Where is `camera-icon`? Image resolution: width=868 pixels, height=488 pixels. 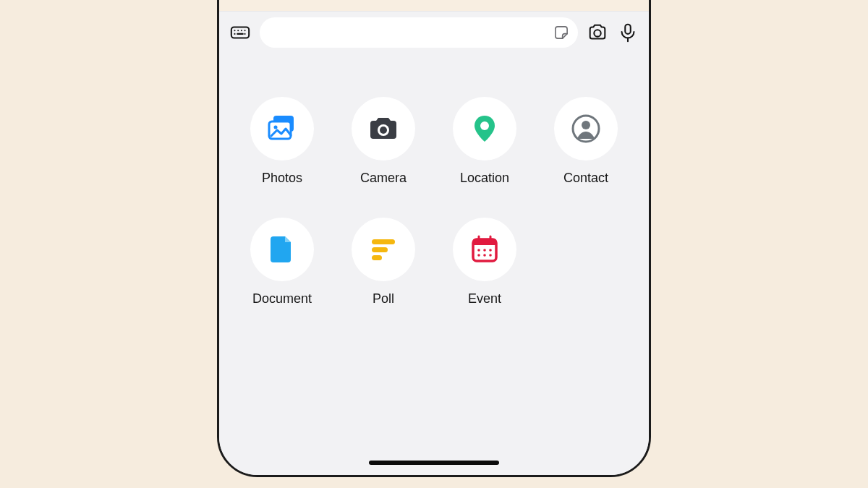
camera-icon is located at coordinates (597, 33).